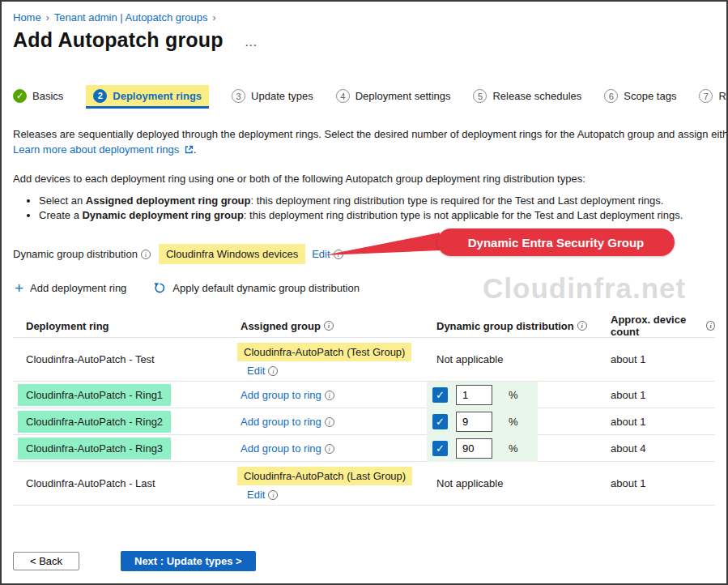 This screenshot has width=728, height=585. I want to click on tab-deployment-rings: 2 Deployment rings, so click(147, 97).